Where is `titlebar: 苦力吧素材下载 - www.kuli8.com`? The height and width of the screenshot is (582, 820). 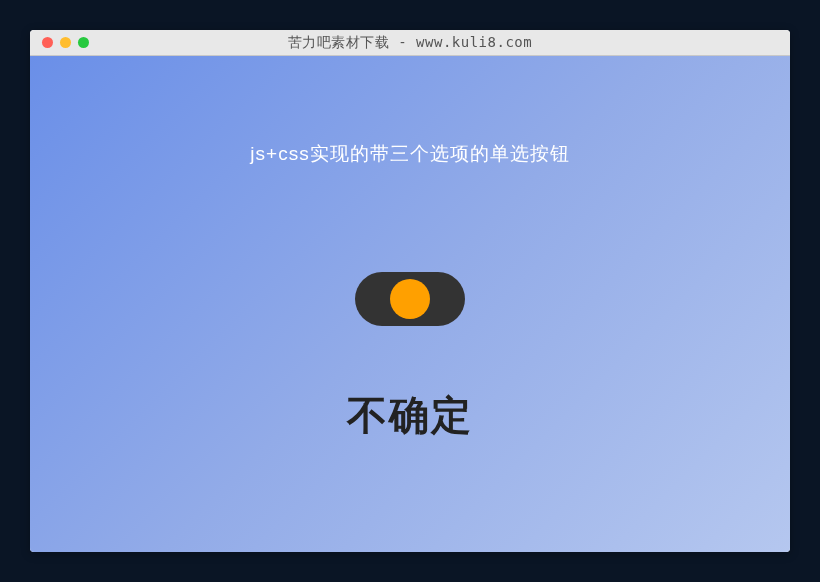
titlebar: 苦力吧素材下载 - www.kuli8.com is located at coordinates (410, 43).